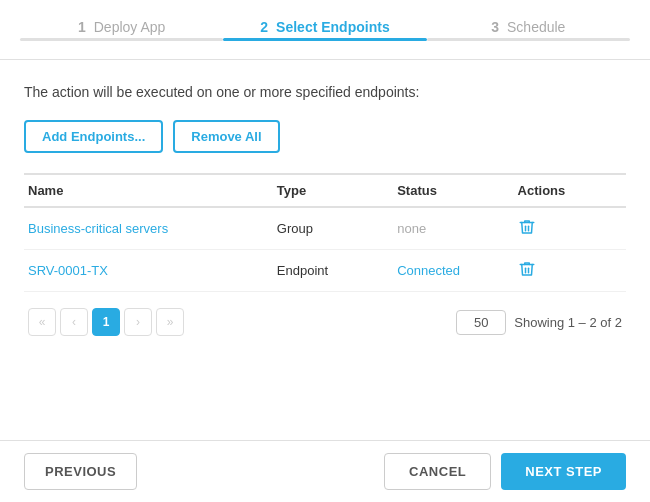  I want to click on pagination-info: Showing 1 – 2 of 2, so click(539, 322).